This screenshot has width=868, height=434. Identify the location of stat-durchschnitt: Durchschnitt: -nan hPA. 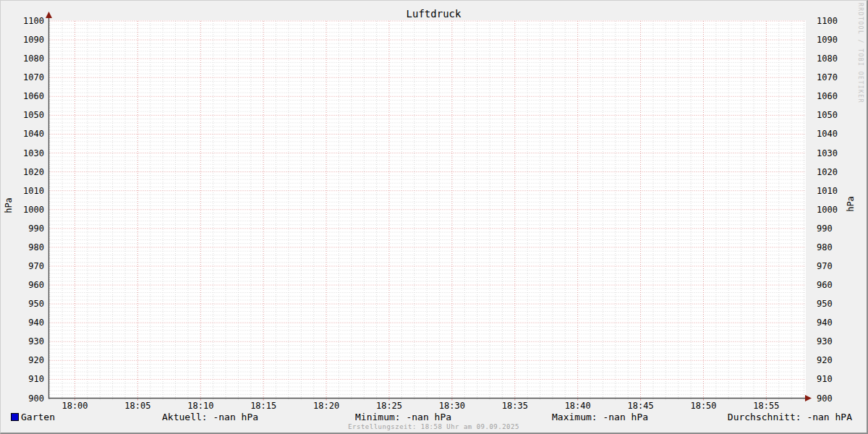
(790, 417).